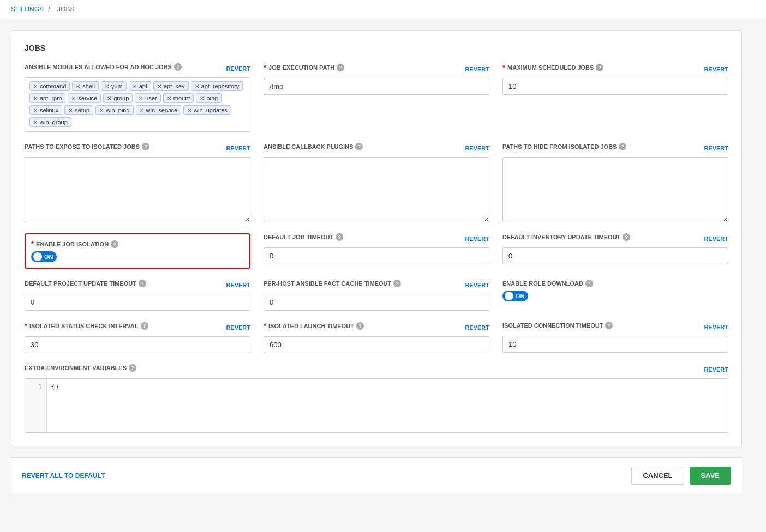 This screenshot has height=532, width=766. I want to click on default-job-timeout-label: DEFAULT JOB TIMEOUT ?, so click(303, 237).